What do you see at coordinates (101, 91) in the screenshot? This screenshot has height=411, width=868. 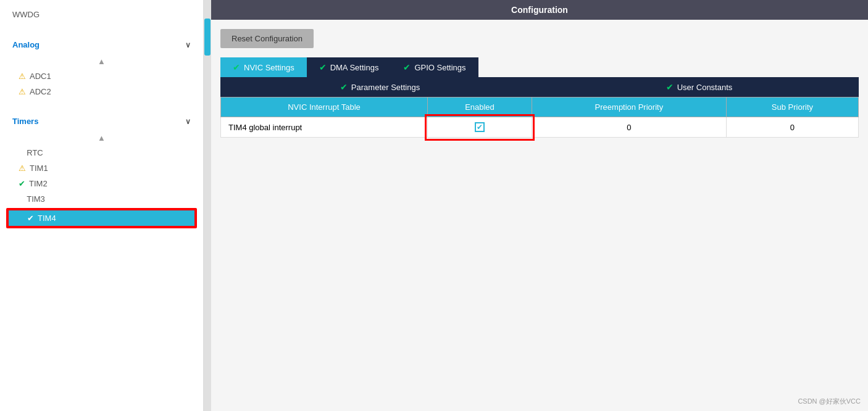 I see `sidebar-item-adc2: ⚠ ADC2` at bounding box center [101, 91].